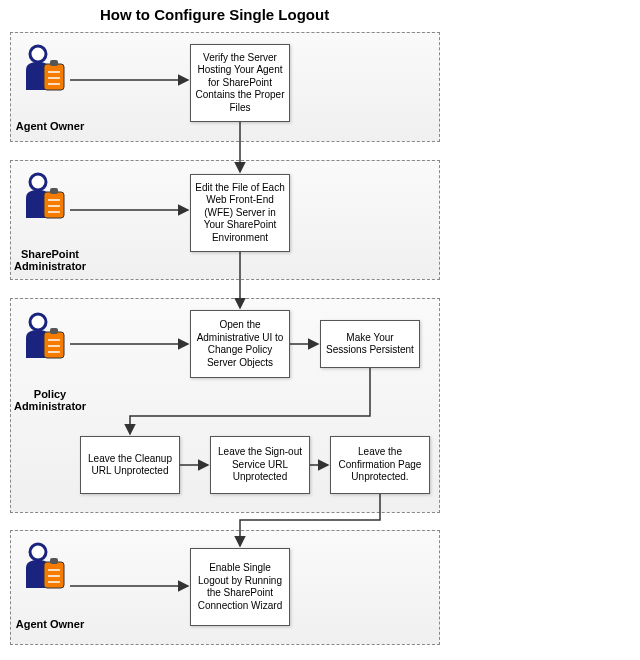 This screenshot has width=640, height=660. I want to click on step-cleanup-url: Leave the Cleanup URL Unprotected, so click(130, 465).